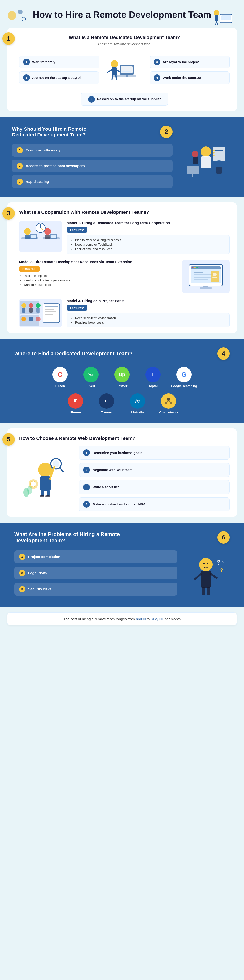 The height and width of the screenshot is (980, 244). What do you see at coordinates (122, 537) in the screenshot?
I see `section-6-header: What Are the Problems of Hiring a Remote…` at bounding box center [122, 537].